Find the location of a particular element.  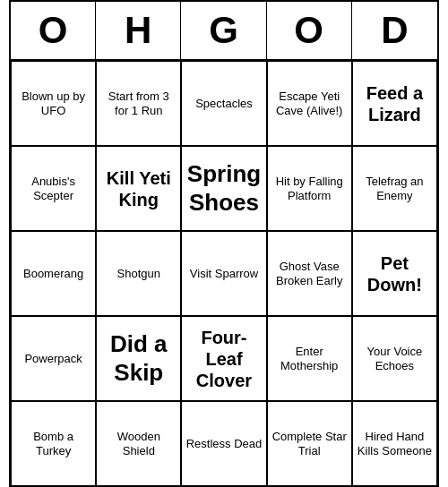

bingo-cell-12: Visit Sparrow is located at coordinates (224, 274).